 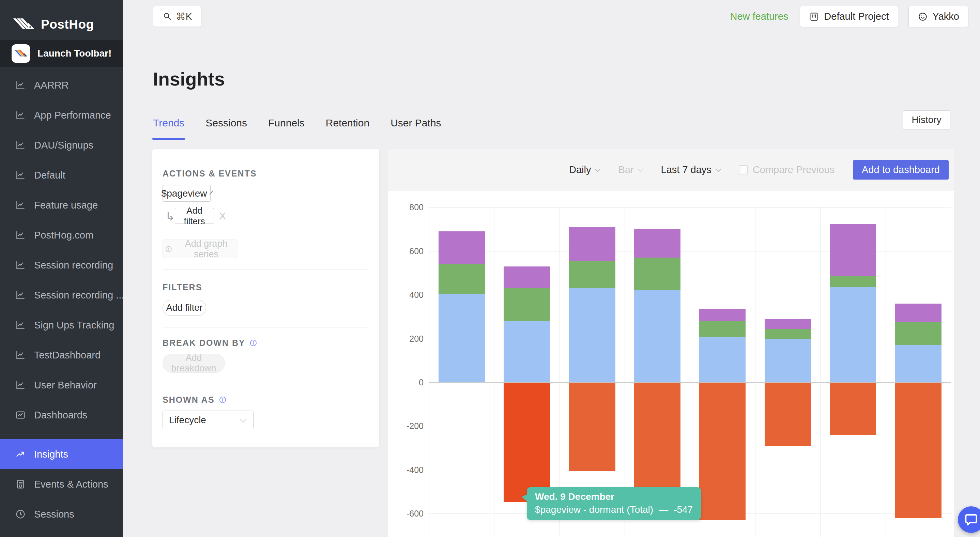 I want to click on shown-as-select: Lifecycle, so click(x=208, y=420).